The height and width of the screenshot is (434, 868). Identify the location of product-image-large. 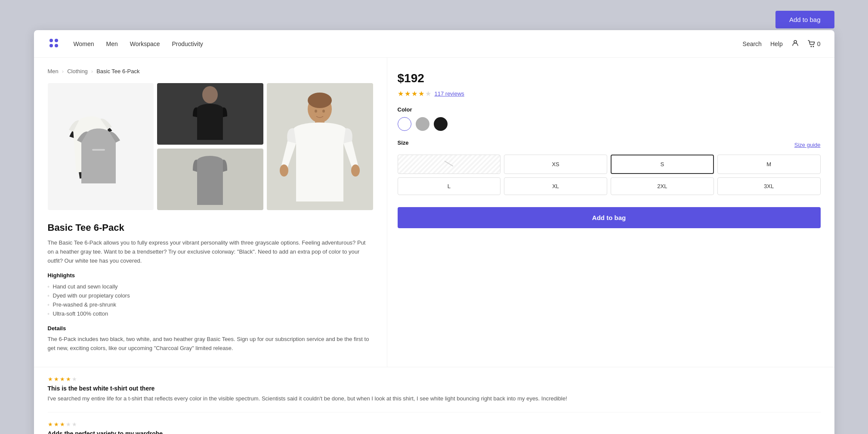
(320, 146).